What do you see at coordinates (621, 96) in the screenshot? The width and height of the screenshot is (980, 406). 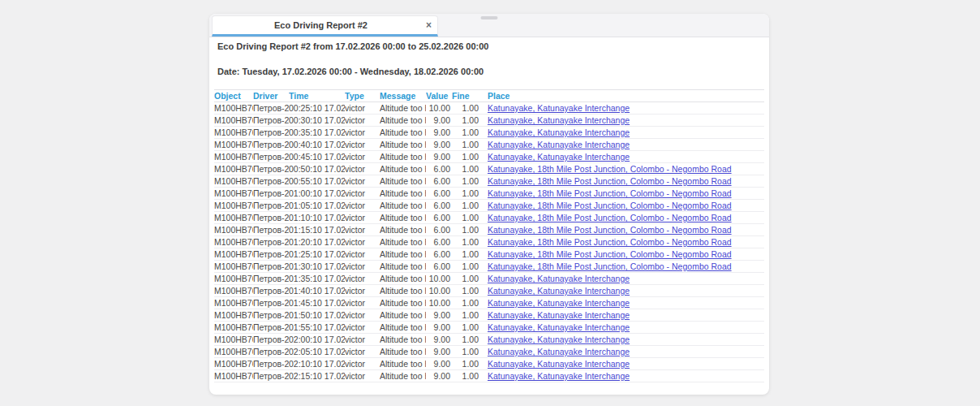 I see `col-header-place: Place` at bounding box center [621, 96].